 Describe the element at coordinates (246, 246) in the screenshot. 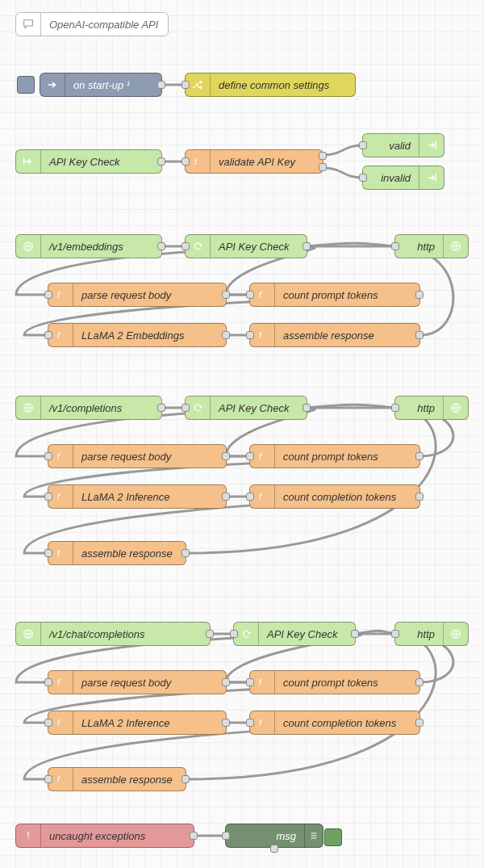

I see `link-call-apikey-emb: API Key Check` at that location.